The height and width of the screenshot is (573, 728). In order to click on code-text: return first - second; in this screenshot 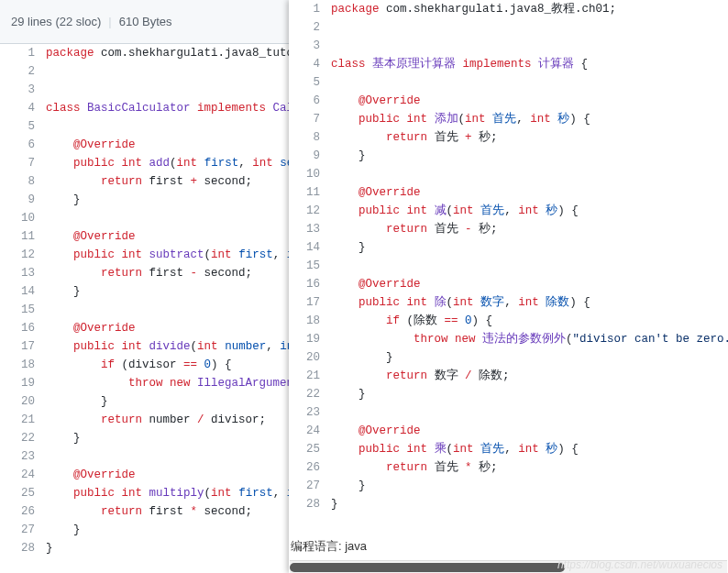, I will do `click(149, 273)`.